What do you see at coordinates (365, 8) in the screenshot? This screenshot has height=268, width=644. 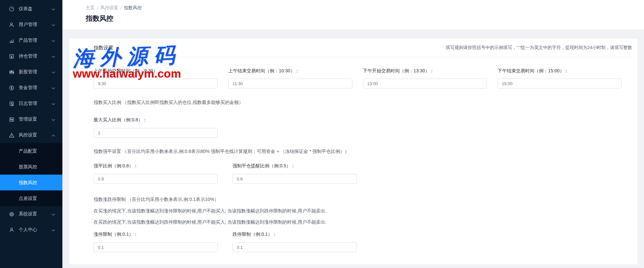 I see `breadcrumb: 主页/风控设置/指数风控` at bounding box center [365, 8].